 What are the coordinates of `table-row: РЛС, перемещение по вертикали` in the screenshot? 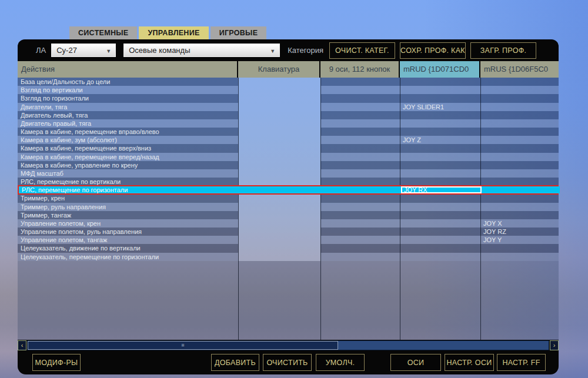 It's located at (288, 182).